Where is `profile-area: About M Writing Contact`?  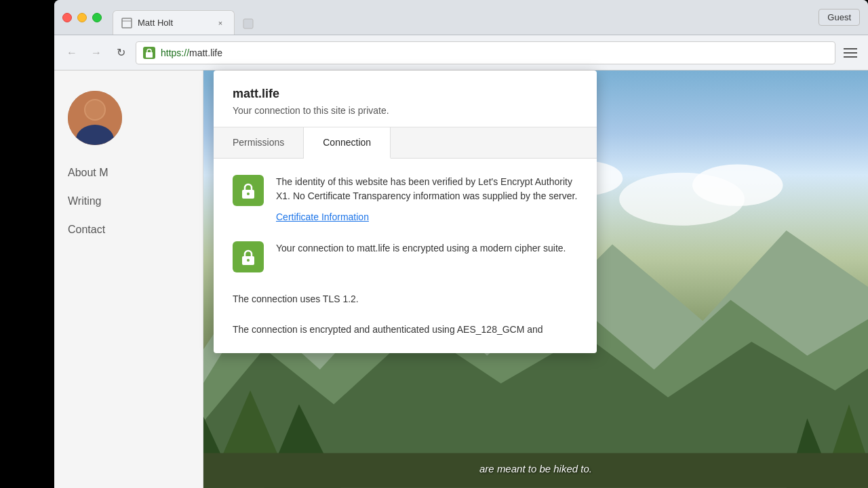
profile-area: About M Writing Contact is located at coordinates (129, 164).